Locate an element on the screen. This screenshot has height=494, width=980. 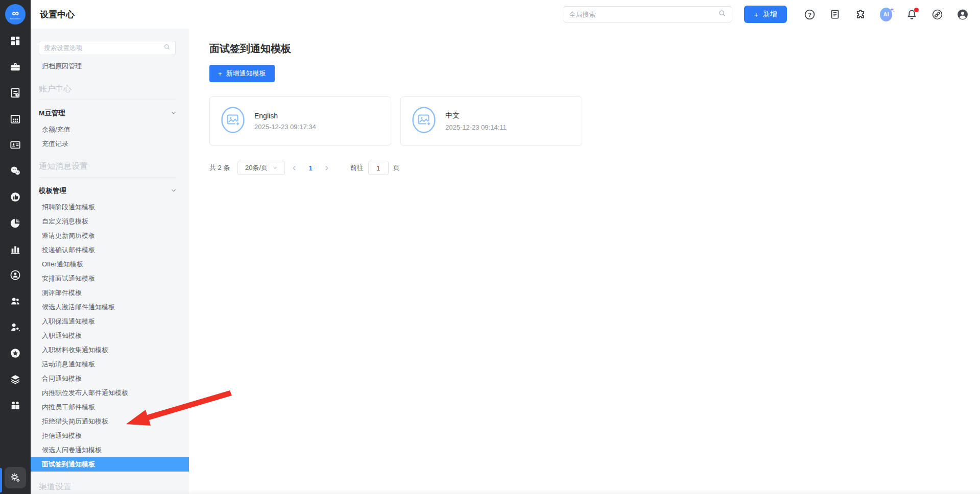
card-title: 中文 is located at coordinates (476, 116).